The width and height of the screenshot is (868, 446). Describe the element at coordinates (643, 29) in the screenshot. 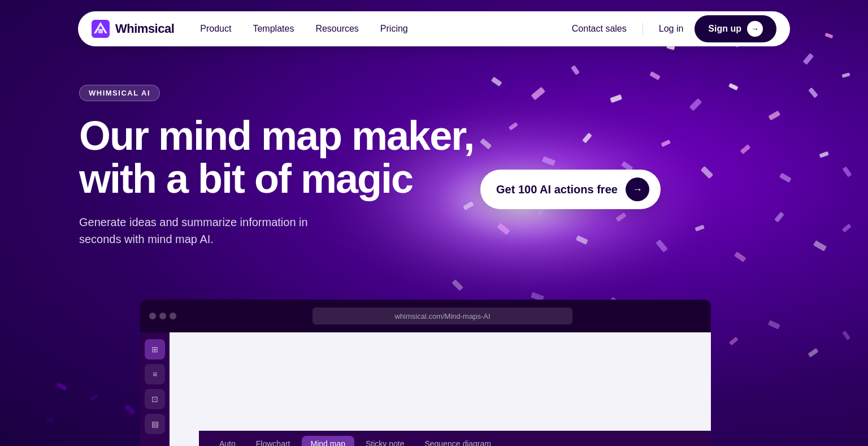

I see `nav-divider` at that location.